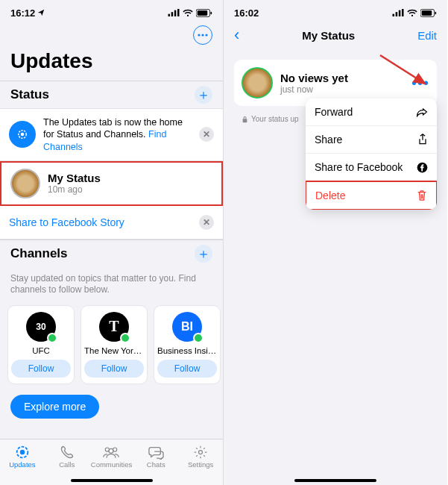 This screenshot has height=485, width=448. What do you see at coordinates (41, 345) in the screenshot?
I see `channel-card: 30 UFC Follow` at bounding box center [41, 345].